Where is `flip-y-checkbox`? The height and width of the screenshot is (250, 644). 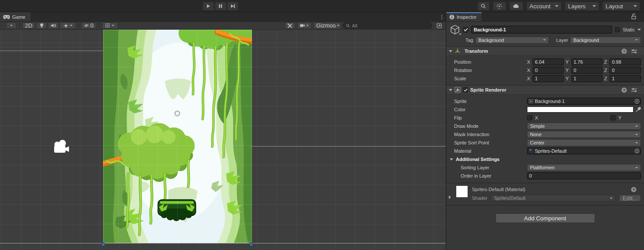
flip-y-checkbox is located at coordinates (613, 118).